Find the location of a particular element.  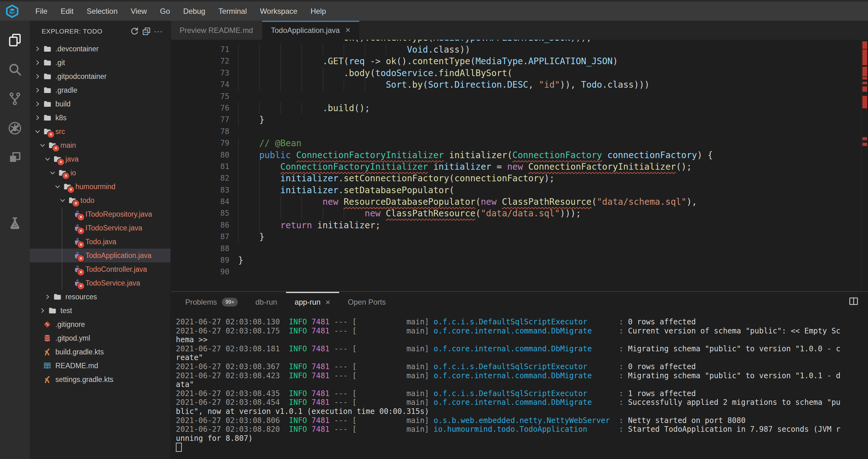

code-line-78: 78 is located at coordinates (520, 132).